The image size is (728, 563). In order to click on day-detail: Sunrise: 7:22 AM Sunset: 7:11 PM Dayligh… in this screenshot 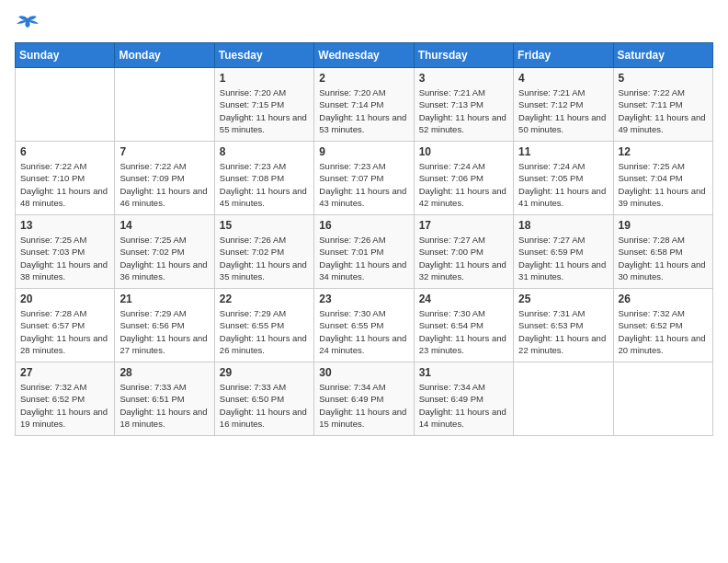, I will do `click(664, 110)`.